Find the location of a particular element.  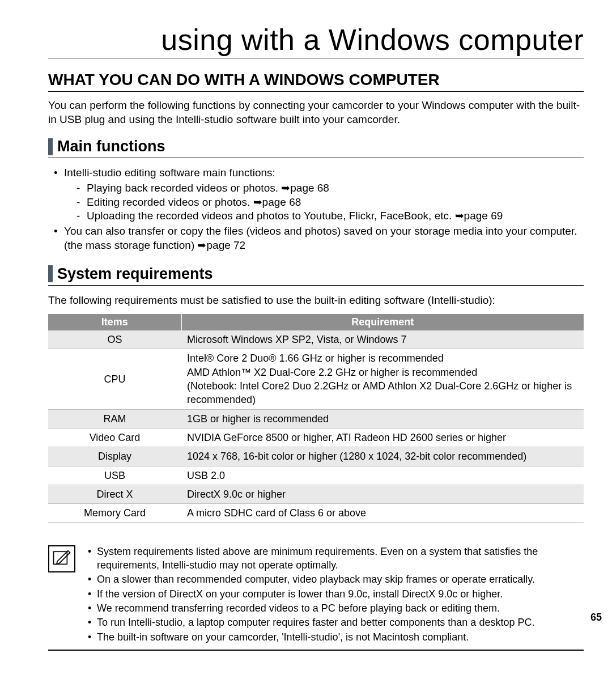

table-cell-requirement: Microsoft Windows XP SP2, Vista, or Wind… is located at coordinates (382, 340).